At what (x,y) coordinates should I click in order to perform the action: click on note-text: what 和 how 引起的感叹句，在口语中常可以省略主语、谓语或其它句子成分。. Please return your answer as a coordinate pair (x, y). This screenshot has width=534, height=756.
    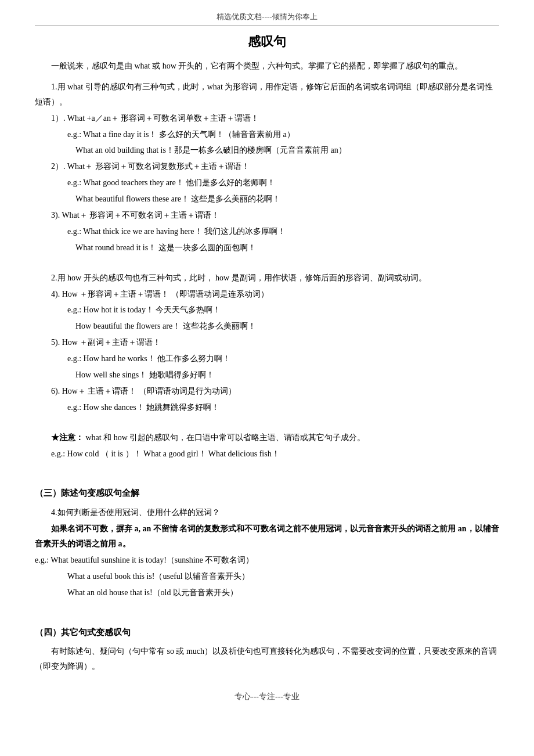
    Looking at the image, I should click on (224, 438).